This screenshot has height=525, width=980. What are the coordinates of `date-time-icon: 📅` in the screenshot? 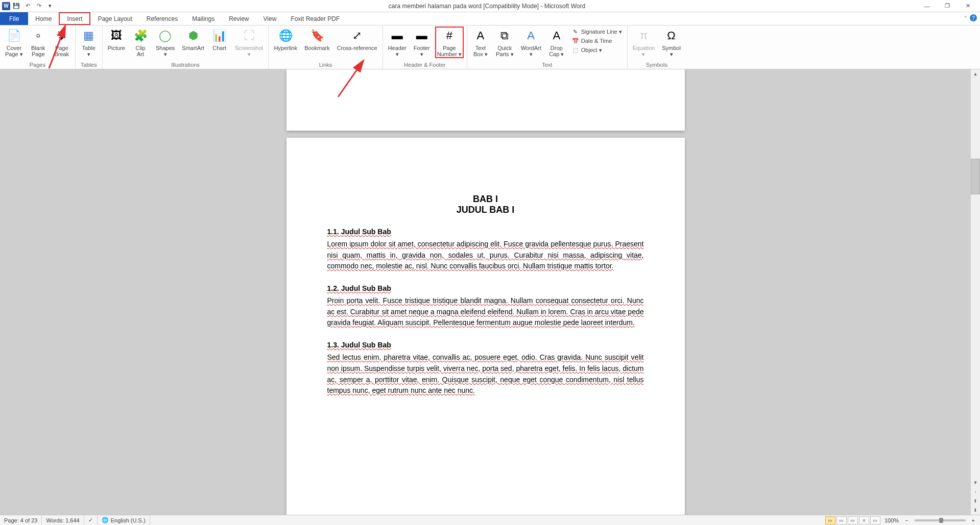 It's located at (576, 41).